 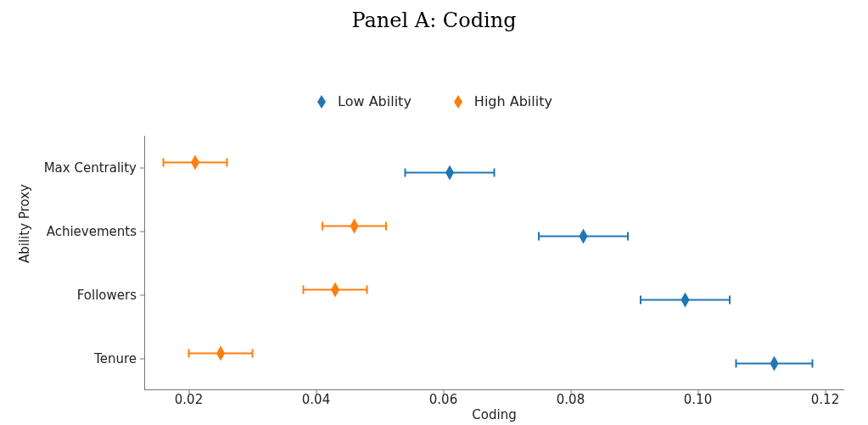 What do you see at coordinates (434, 102) in the screenshot?
I see `legend: Low Ability High Ability` at bounding box center [434, 102].